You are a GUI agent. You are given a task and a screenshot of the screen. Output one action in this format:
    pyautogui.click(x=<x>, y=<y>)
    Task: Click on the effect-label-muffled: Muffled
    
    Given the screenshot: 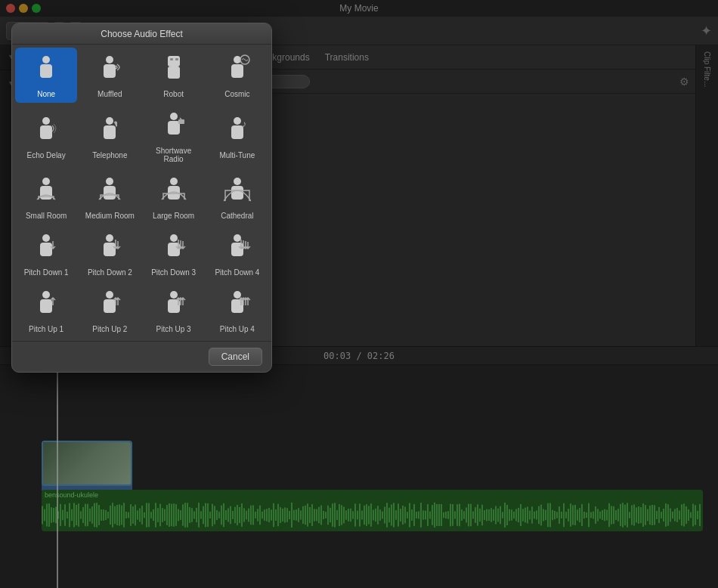 What is the action you would take?
    pyautogui.click(x=110, y=94)
    